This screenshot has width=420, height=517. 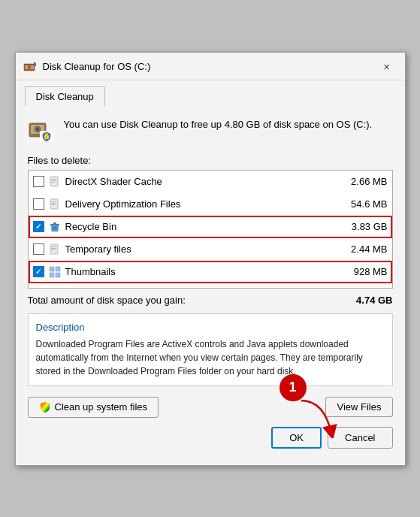 What do you see at coordinates (365, 249) in the screenshot?
I see `file-size-temp: 2.44 MB` at bounding box center [365, 249].